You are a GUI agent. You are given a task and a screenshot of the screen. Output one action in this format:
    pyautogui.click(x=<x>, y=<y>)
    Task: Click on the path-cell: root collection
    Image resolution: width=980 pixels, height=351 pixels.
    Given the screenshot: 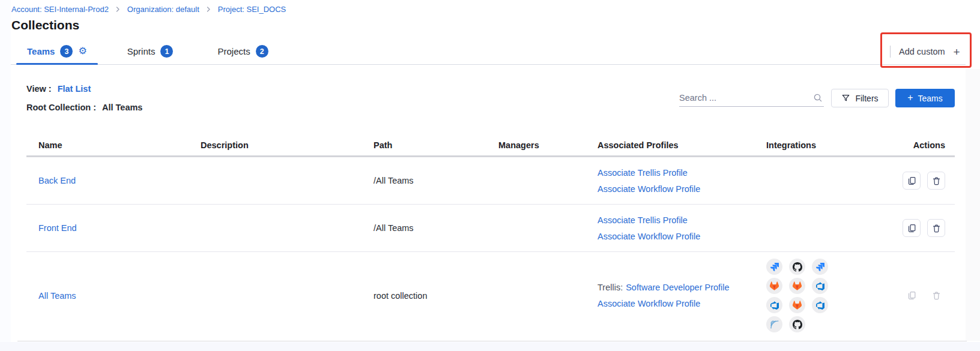 What is the action you would take?
    pyautogui.click(x=436, y=296)
    